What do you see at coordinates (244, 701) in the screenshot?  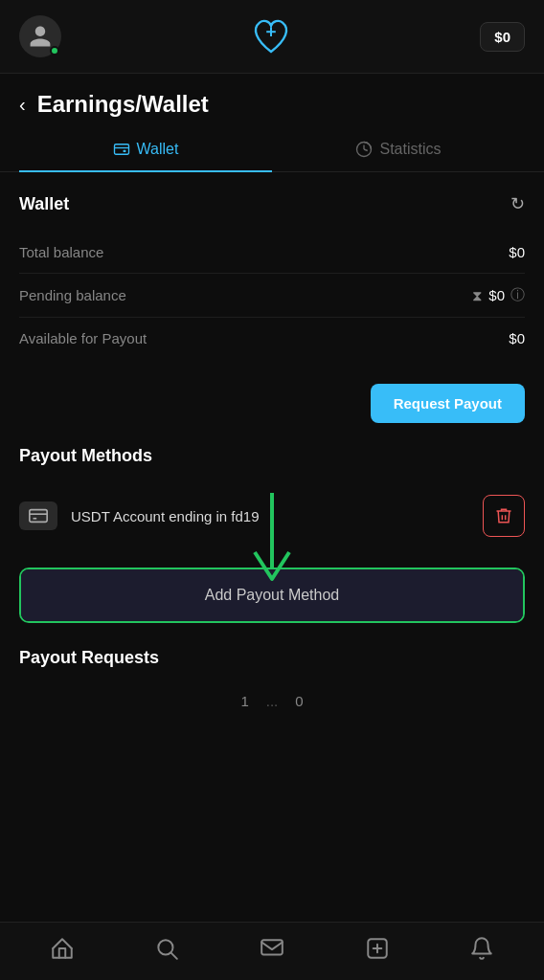 I see `page-number: 1` at bounding box center [244, 701].